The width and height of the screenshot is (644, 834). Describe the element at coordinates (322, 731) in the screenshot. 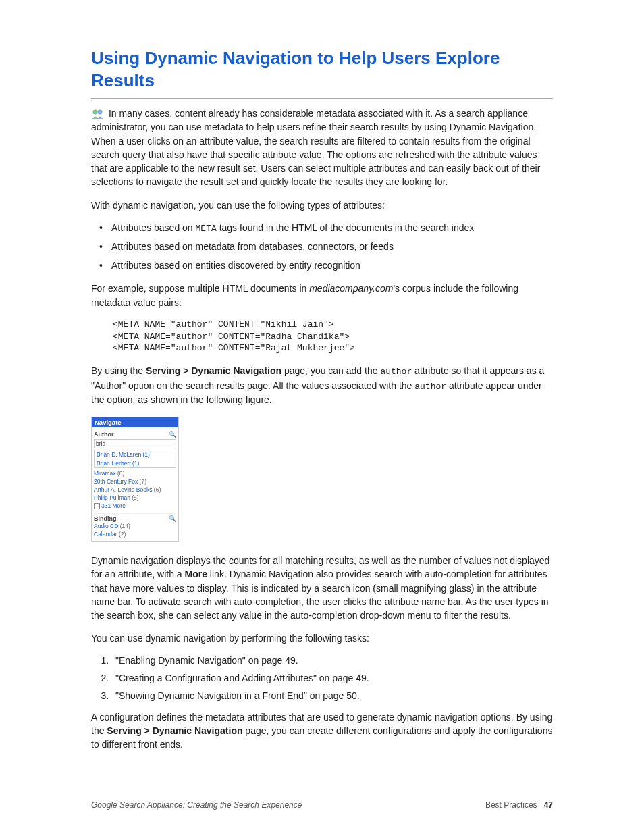

I see `config-paragraph: A configuration defines the metadata att…` at that location.